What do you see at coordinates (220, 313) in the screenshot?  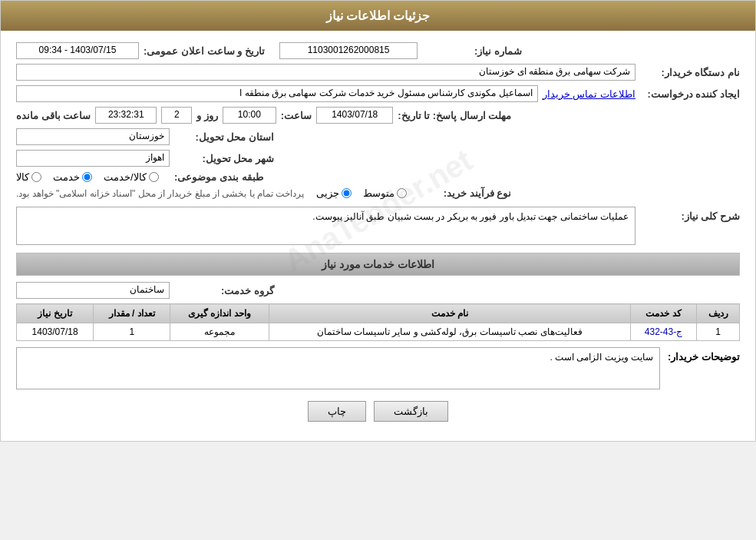 I see `col-unit: واحد اندازه گیری` at bounding box center [220, 313].